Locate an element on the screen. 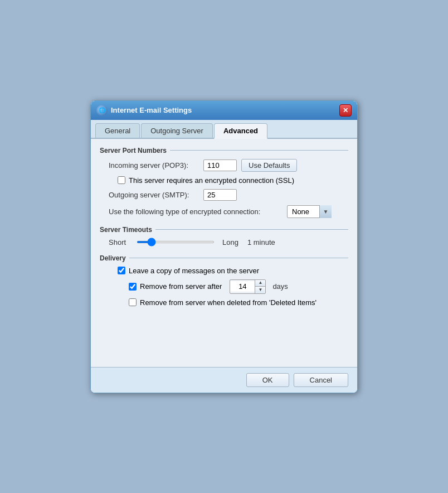  server-timeouts-section: Server Timeouts Short Long 1 minute is located at coordinates (224, 236).